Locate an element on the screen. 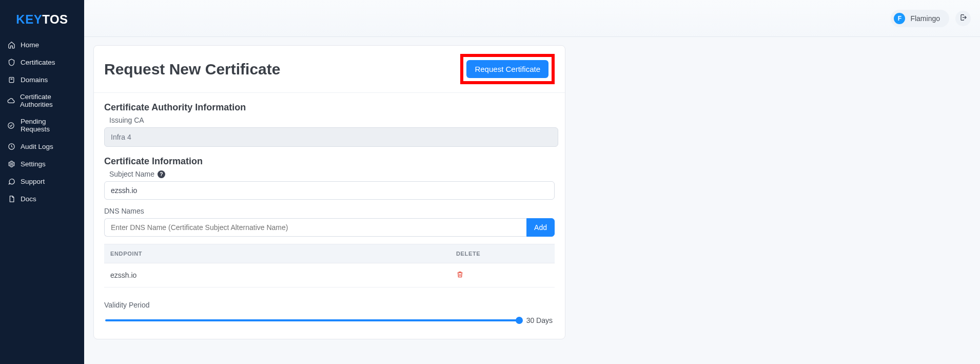 The height and width of the screenshot is (364, 980). sidebar-item-certificates: Certificates is located at coordinates (42, 62).